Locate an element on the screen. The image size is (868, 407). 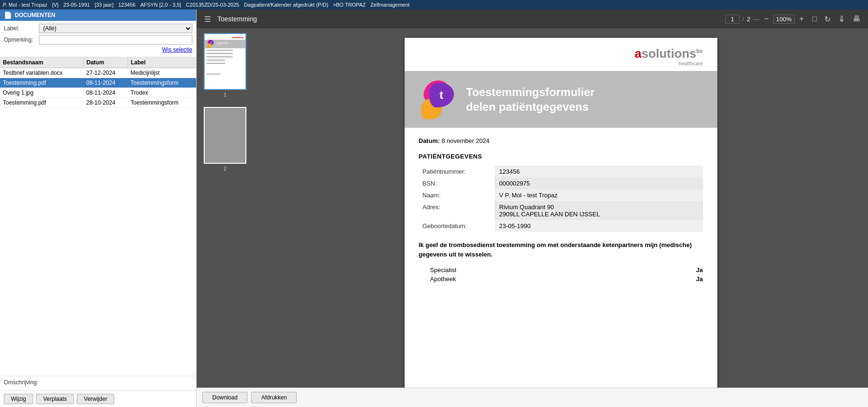
file-datum-0: 27-12-2024 is located at coordinates (106, 73).